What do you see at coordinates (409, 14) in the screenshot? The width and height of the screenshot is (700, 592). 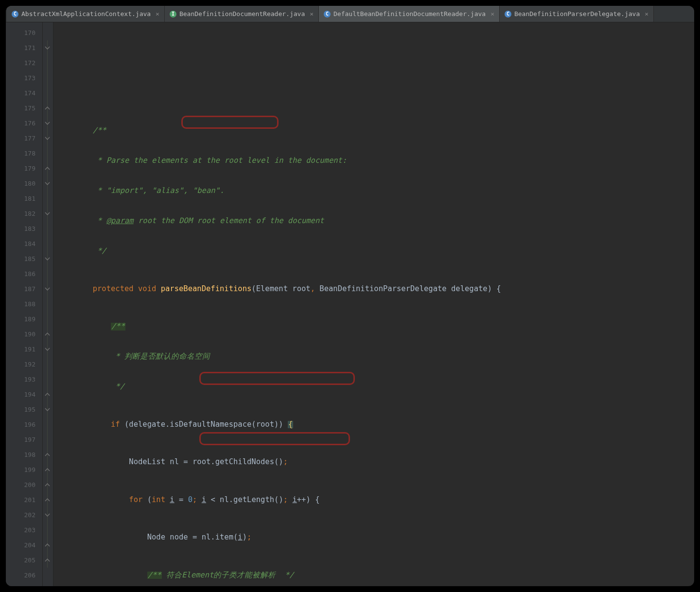 I see `tab-label: DefaultBeanDefinitionDocumentReader.java` at bounding box center [409, 14].